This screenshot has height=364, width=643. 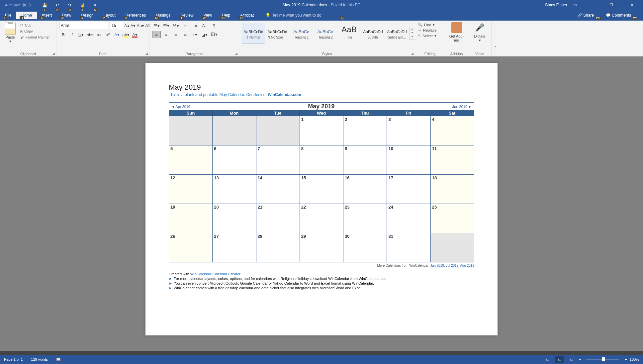 What do you see at coordinates (427, 36) in the screenshot?
I see `select-button: ↖Select ▾` at bounding box center [427, 36].